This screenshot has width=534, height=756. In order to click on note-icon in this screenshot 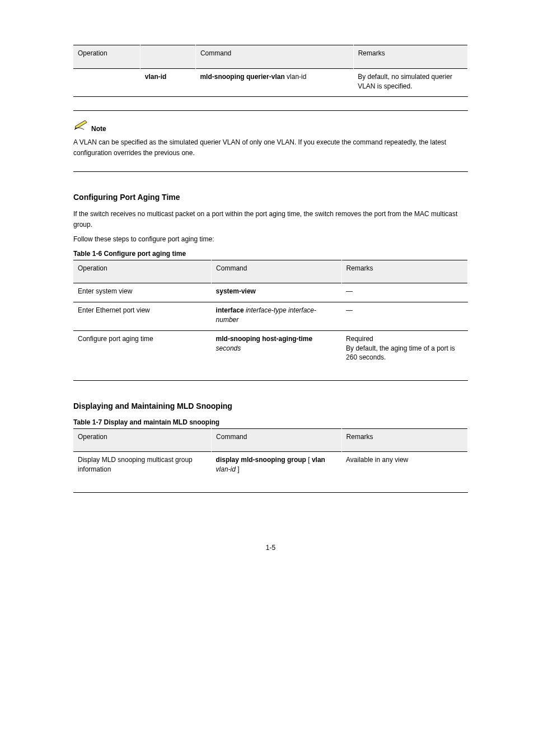, I will do `click(81, 125)`.